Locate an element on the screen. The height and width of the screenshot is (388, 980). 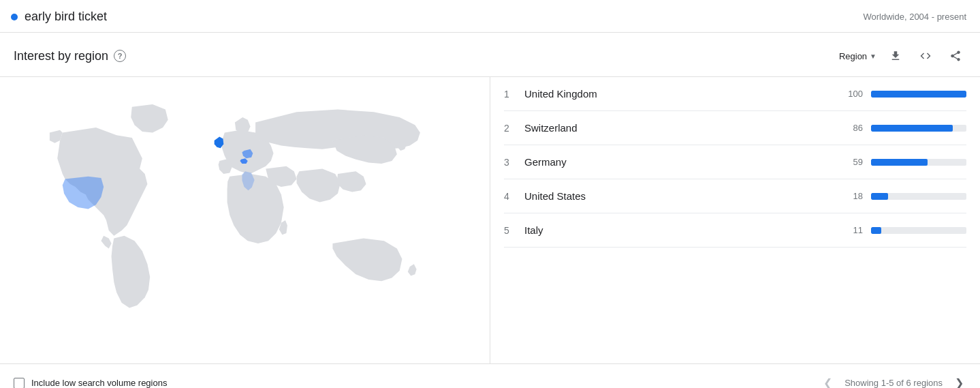
series-dot is located at coordinates (14, 17).